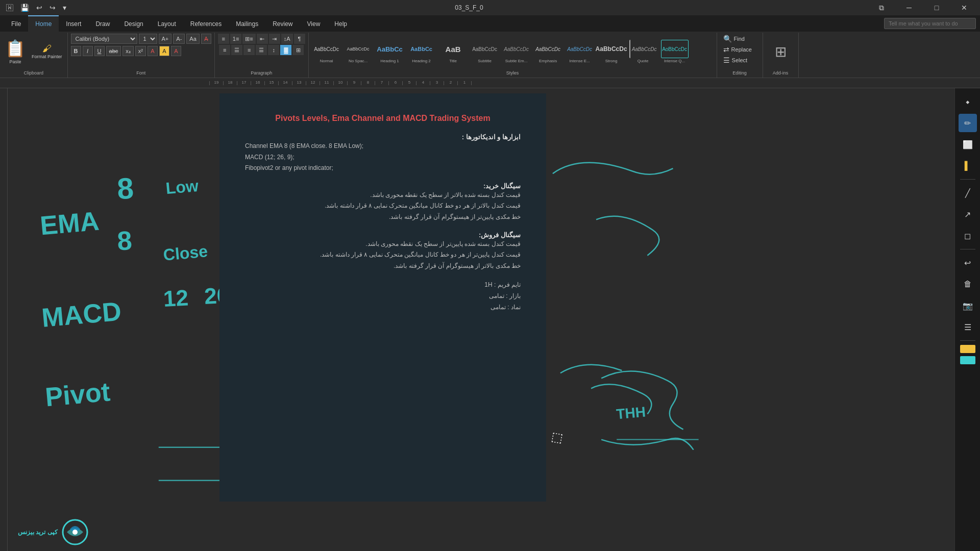 This screenshot has height=551, width=980. I want to click on save-icon: 💾, so click(24, 8).